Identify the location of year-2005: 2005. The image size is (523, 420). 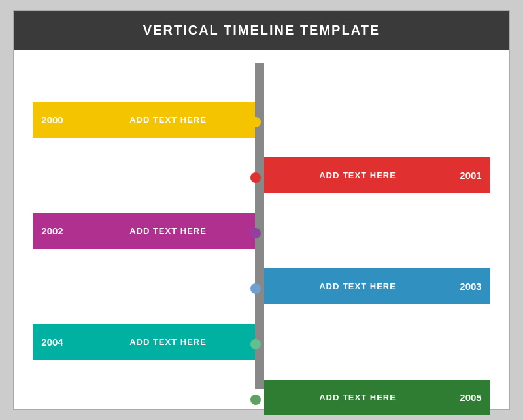
(471, 397).